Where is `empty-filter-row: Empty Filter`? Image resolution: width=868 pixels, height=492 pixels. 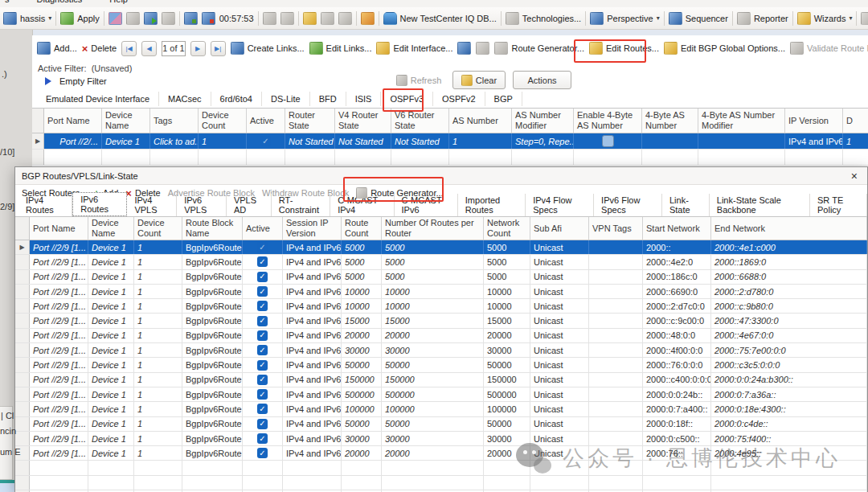
empty-filter-row: Empty Filter is located at coordinates (76, 81).